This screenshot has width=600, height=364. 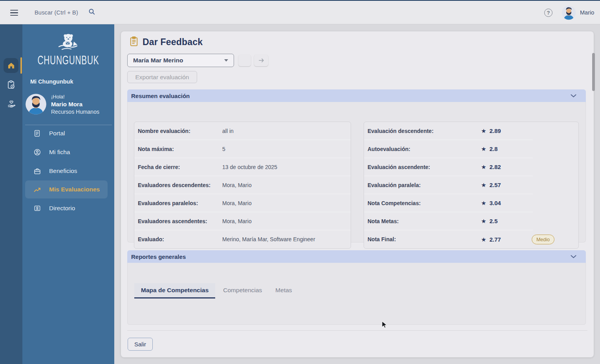 What do you see at coordinates (587, 13) in the screenshot?
I see `topbar-username: Mario` at bounding box center [587, 13].